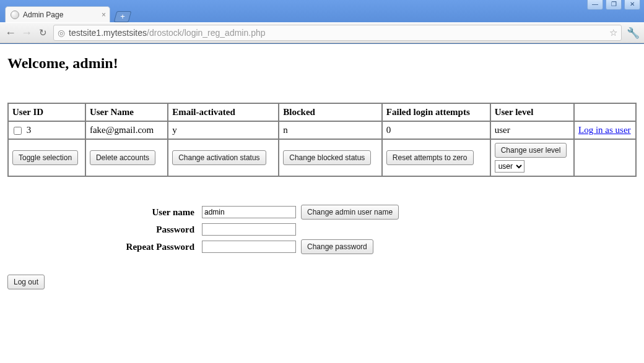 The image size is (644, 363). I want to click on minimize-button: —, so click(595, 5).